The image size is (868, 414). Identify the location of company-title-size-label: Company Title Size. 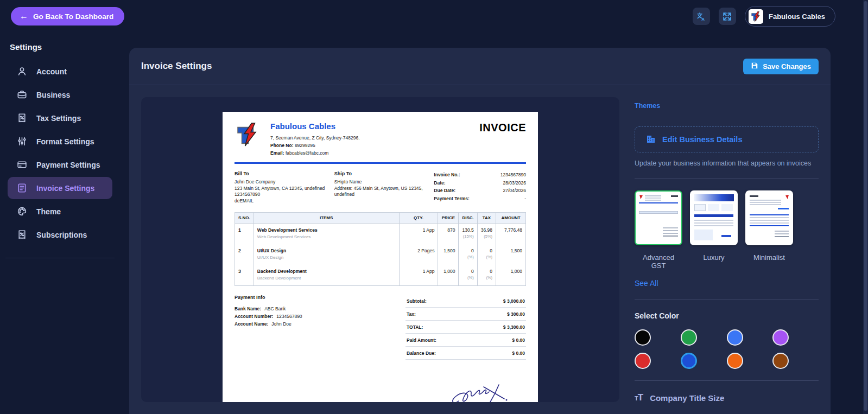
(687, 398).